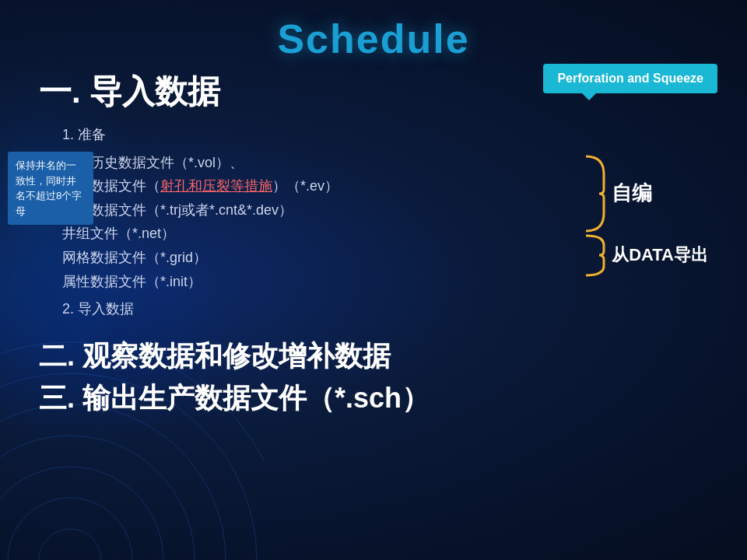  I want to click on item-text: 网格数据文件（*.grid）, so click(135, 257).